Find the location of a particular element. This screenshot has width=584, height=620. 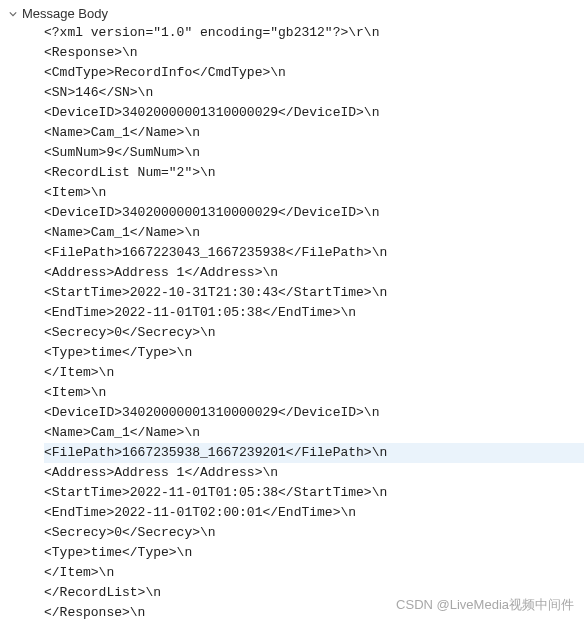

body-line: <EndTime>2022-11-01T02:00:01</EndTime>\n is located at coordinates (314, 513).